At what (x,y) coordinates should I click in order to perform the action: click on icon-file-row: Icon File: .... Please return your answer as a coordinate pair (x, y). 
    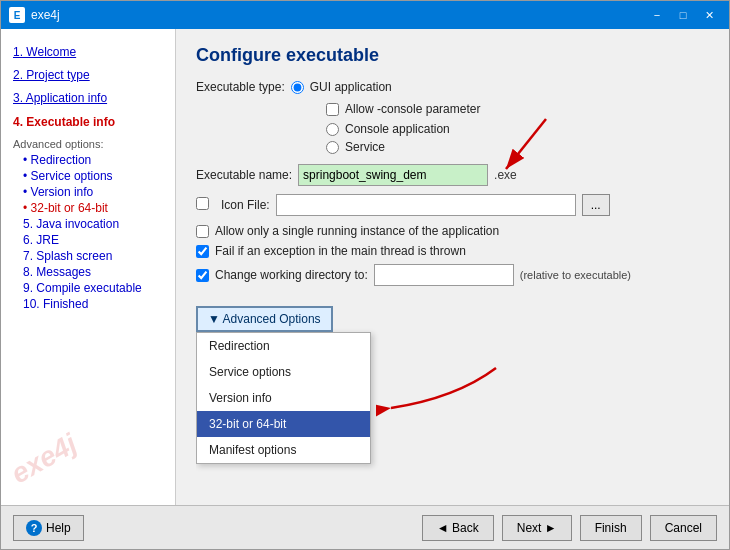
    Looking at the image, I should click on (452, 205).